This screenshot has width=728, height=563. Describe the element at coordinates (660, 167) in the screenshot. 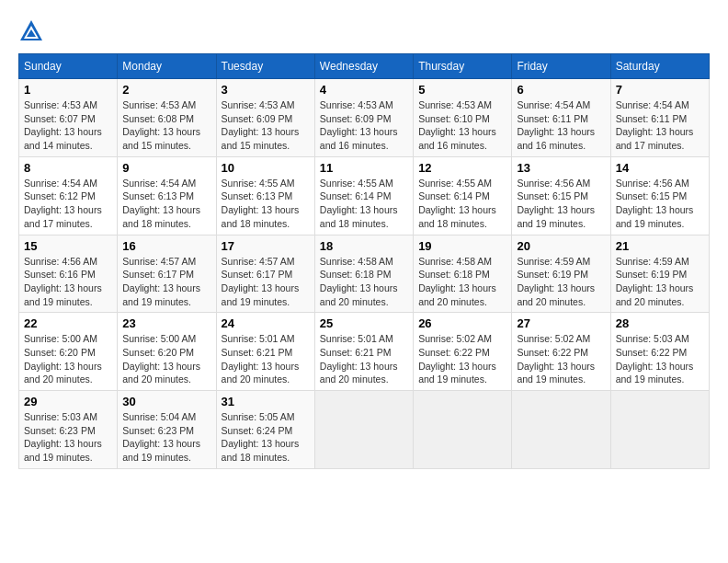

I see `day-number: 14` at that location.